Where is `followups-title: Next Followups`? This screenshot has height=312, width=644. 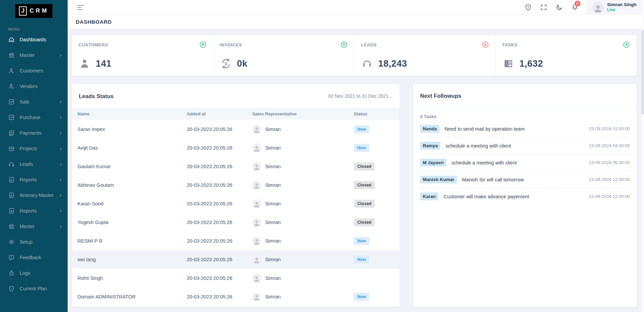
followups-title: Next Followups is located at coordinates (441, 96).